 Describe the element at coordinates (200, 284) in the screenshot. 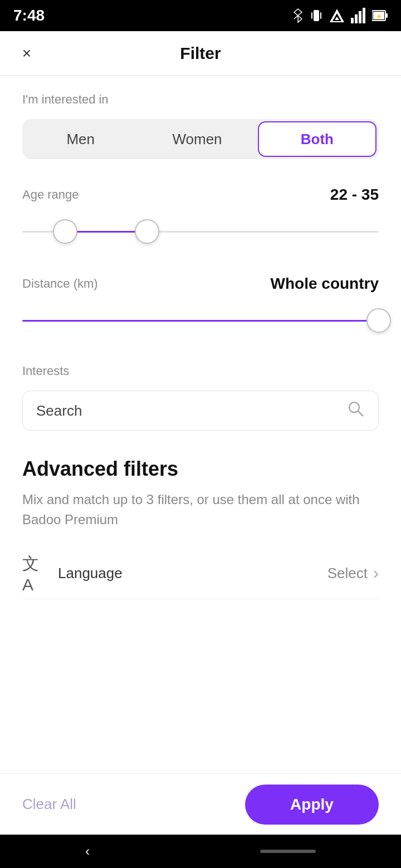

I see `distance-header: Distance (km) Whole country` at that location.